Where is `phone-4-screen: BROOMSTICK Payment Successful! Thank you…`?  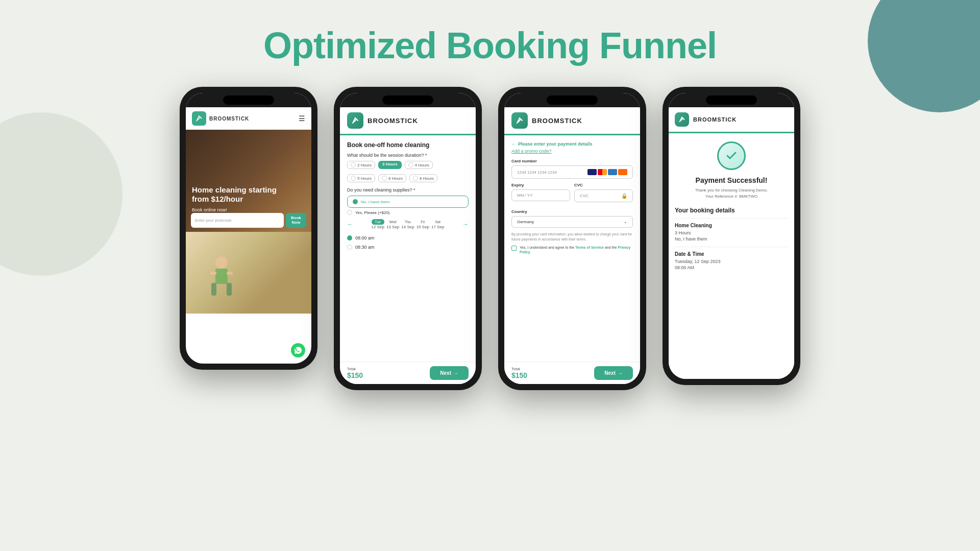
phone-4-screen: BROOMSTICK Payment Successful! Thank you… is located at coordinates (731, 236).